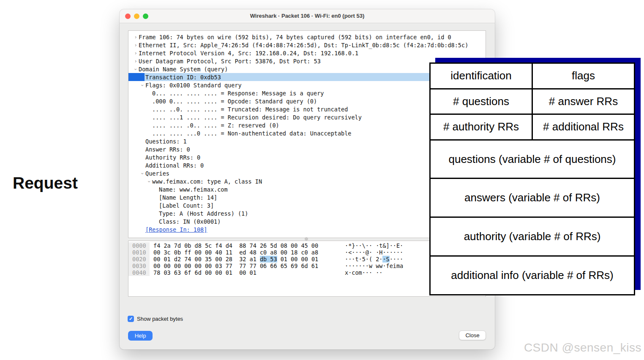 The height and width of the screenshot is (360, 644). Describe the element at coordinates (207, 259) in the screenshot. I see `bytes-text: 00 01 d2 74 00 35 00 28 32 a1` at that location.